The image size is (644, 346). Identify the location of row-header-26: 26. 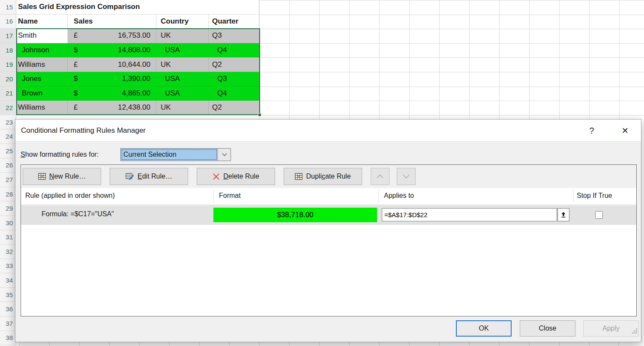
(8, 166).